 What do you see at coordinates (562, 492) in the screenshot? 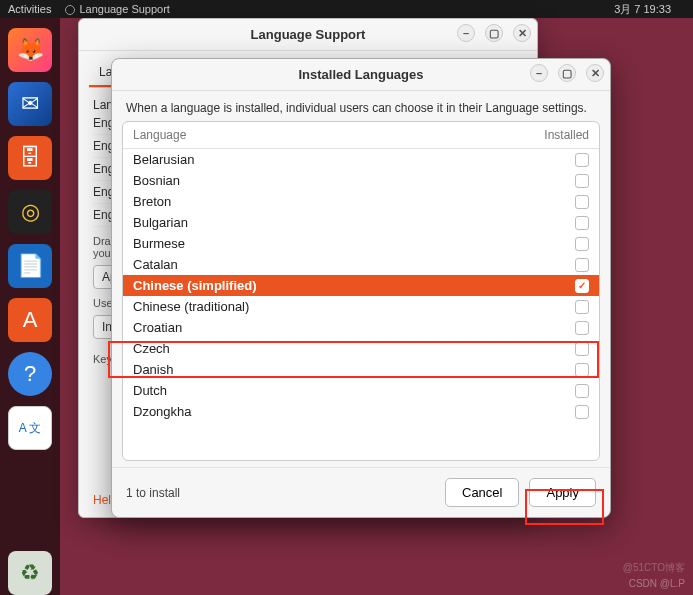
I see `apply-button: Apply` at bounding box center [562, 492].